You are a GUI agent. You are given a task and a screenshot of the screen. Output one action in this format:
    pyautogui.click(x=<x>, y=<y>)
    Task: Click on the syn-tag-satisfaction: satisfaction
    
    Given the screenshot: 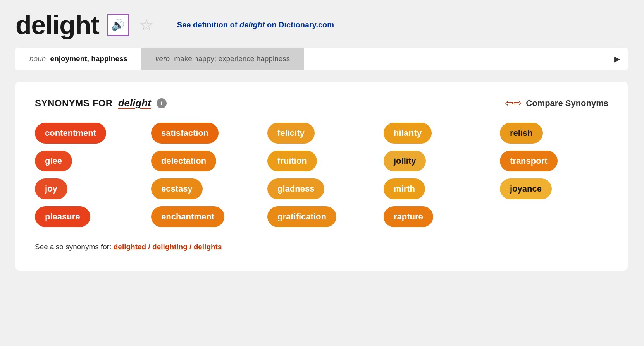 What is the action you would take?
    pyautogui.click(x=185, y=133)
    